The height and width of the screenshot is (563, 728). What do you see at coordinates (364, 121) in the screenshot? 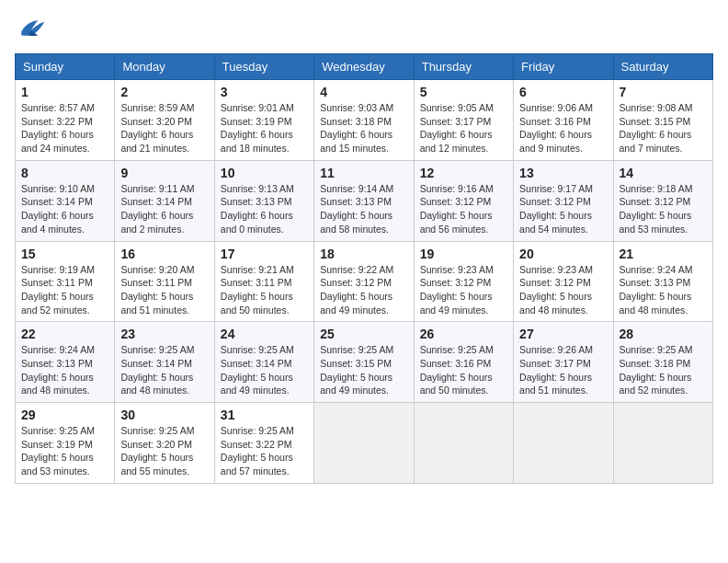
I see `calendar-cell: 4 Sunrise: 9:03 AMSunset: 3:18 PMDayligh…` at bounding box center [364, 121].